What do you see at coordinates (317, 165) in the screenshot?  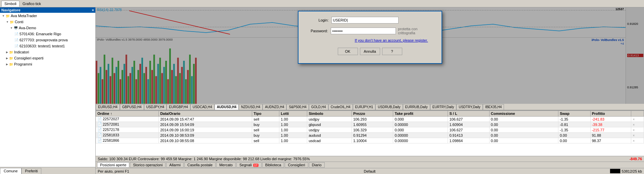 I see `bottom-tab-diario: Diario` at bounding box center [317, 165].